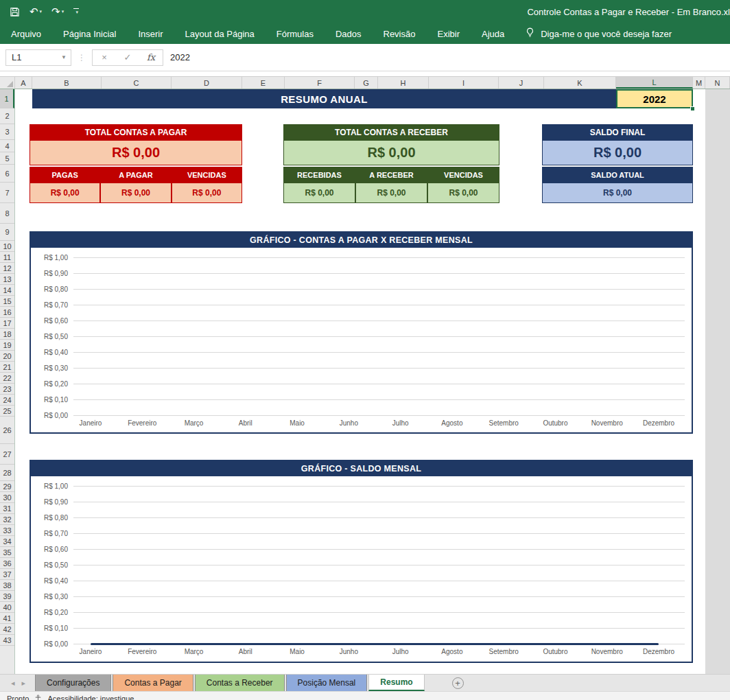 Image resolution: width=730 pixels, height=700 pixels. What do you see at coordinates (7, 367) in the screenshot?
I see `row-header-21: 21` at bounding box center [7, 367].